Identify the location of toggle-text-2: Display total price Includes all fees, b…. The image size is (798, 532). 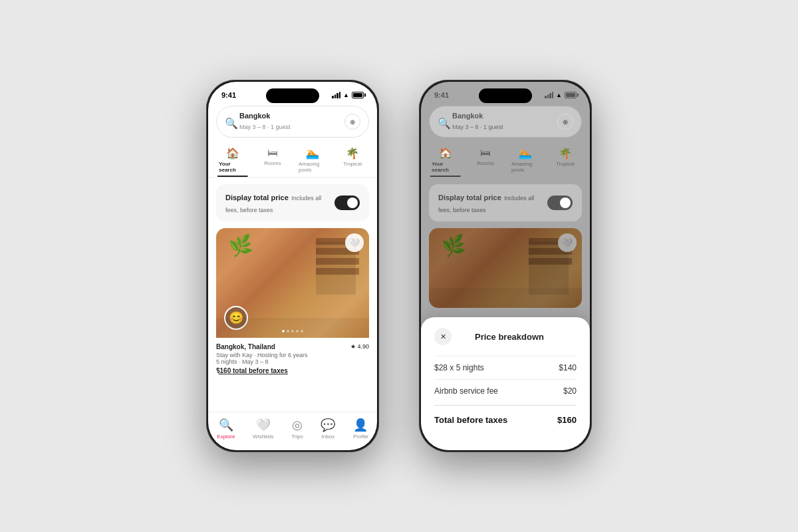
(493, 203).